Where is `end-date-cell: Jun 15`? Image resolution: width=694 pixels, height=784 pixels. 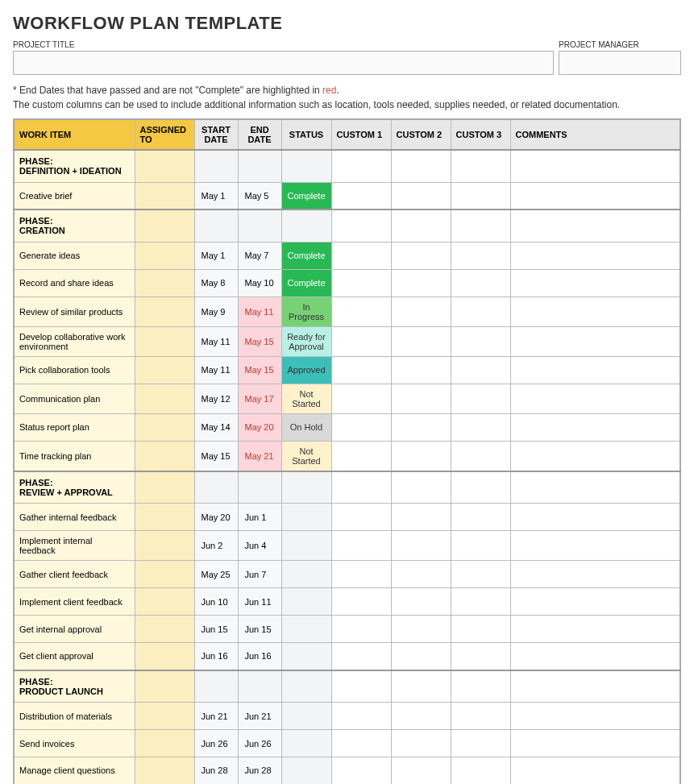
end-date-cell: Jun 15 is located at coordinates (260, 629).